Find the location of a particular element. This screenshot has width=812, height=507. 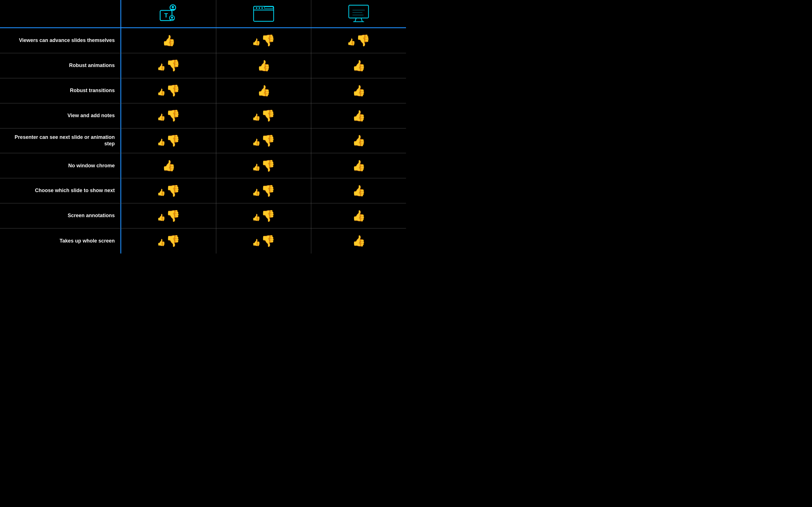

svg-text: T is located at coordinates (166, 15).